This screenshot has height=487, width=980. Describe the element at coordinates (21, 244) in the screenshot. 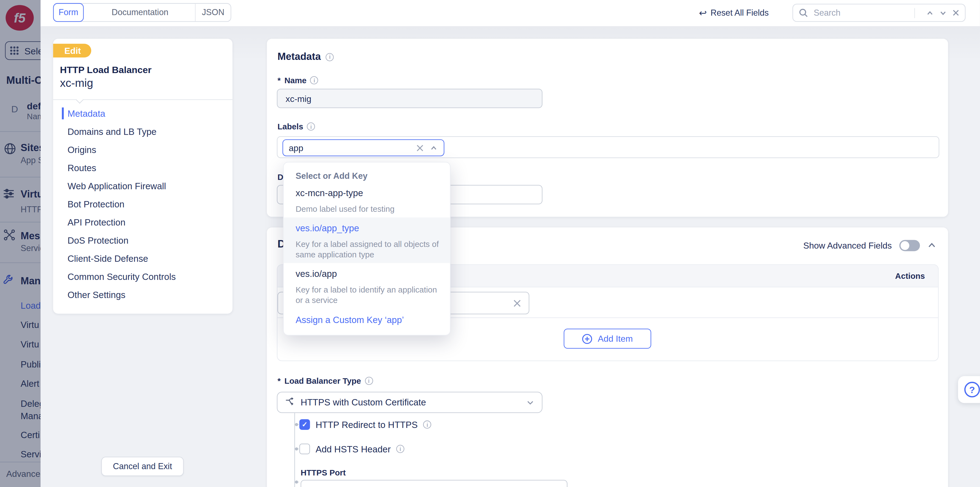

I see `global-sidebar: f5 Sele Multi-C D def Nam Sites App S` at that location.